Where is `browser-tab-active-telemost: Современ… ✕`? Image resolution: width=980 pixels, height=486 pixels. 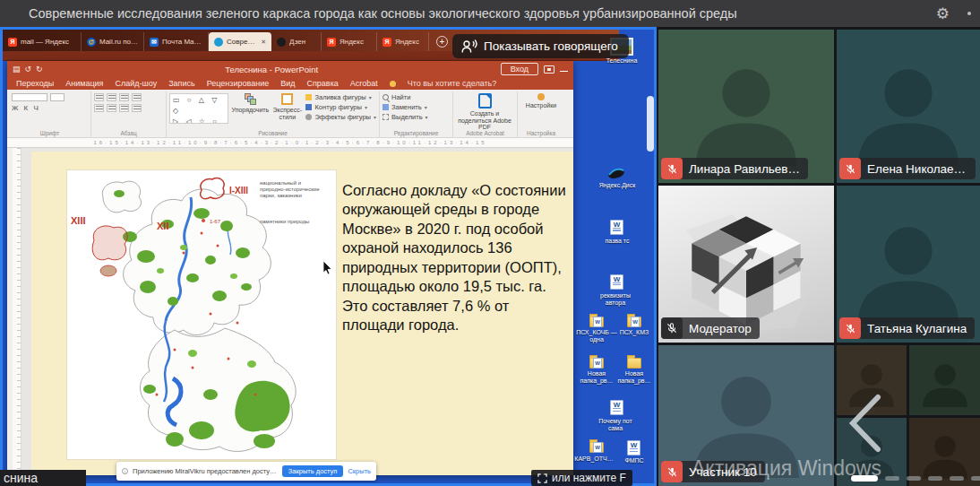 browser-tab-active-telemost: Современ… ✕ is located at coordinates (240, 41).